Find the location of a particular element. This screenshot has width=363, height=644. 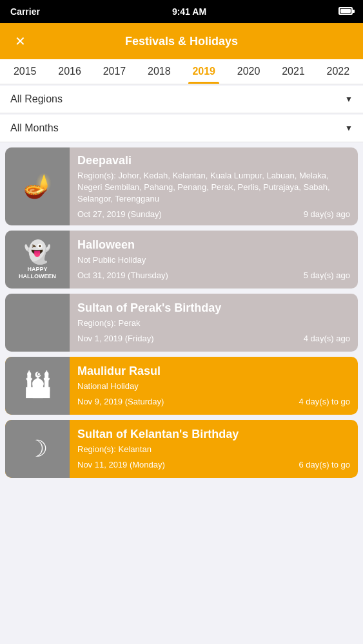

halloween-info: Halloween Not Public Holiday Oct 31, 201… is located at coordinates (214, 260).